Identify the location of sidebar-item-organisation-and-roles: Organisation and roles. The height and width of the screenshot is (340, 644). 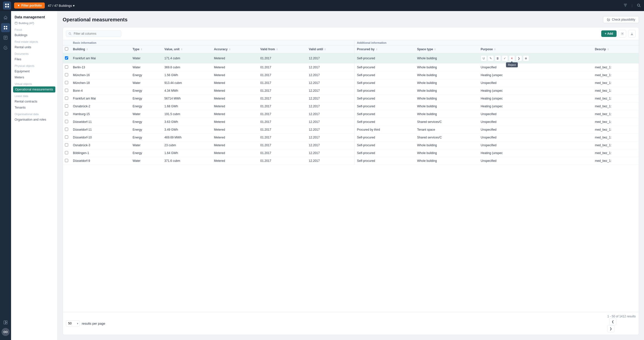
(34, 120).